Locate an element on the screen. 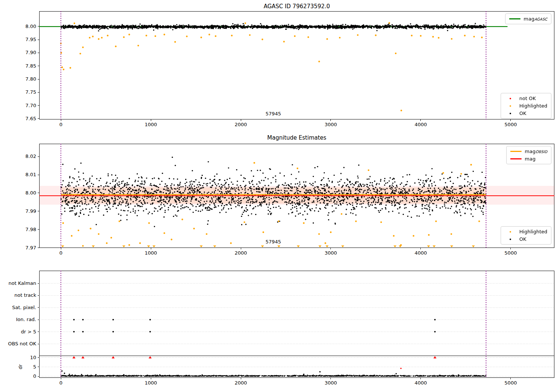 The height and width of the screenshot is (392, 560). flag-tick-label: Sat. pixel. is located at coordinates (18, 308).